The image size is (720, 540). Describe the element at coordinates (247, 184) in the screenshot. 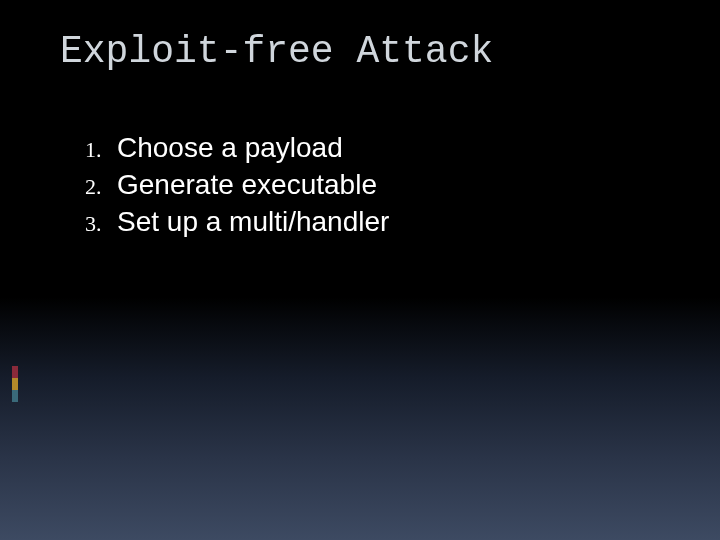

I see `list-item-text: Generate executable` at that location.